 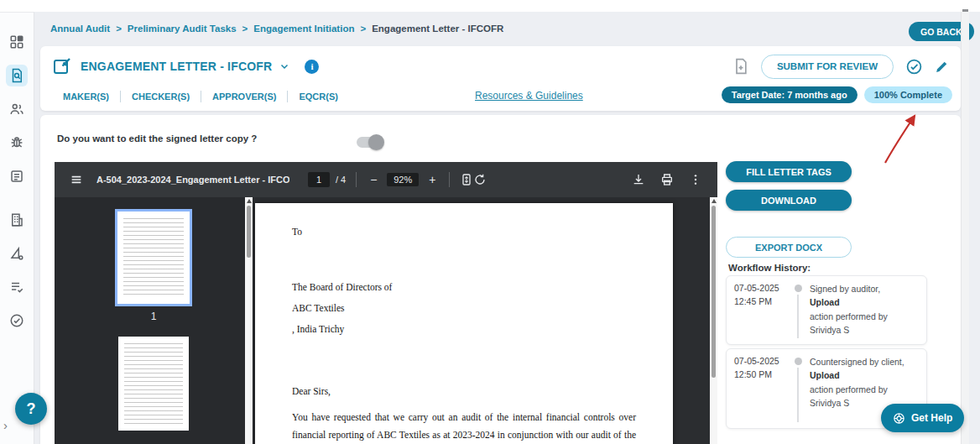 What do you see at coordinates (161, 97) in the screenshot?
I see `tab-checkers: CHECKER(S)` at bounding box center [161, 97].